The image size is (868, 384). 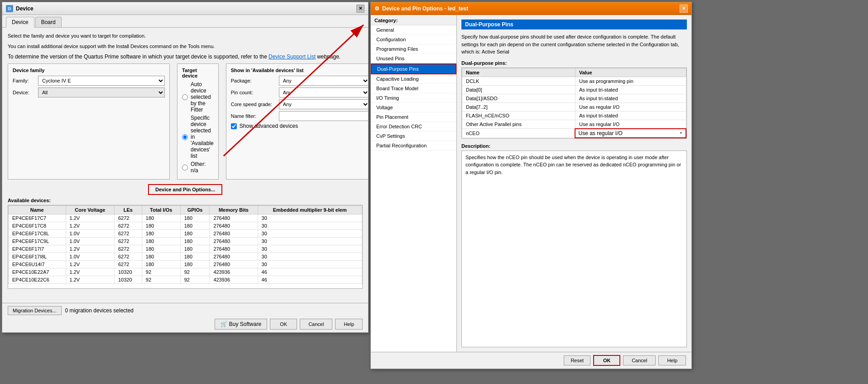 I want to click on table-row: EP4CE6F17I8L1.0V627218018027648030, so click(x=186, y=257).